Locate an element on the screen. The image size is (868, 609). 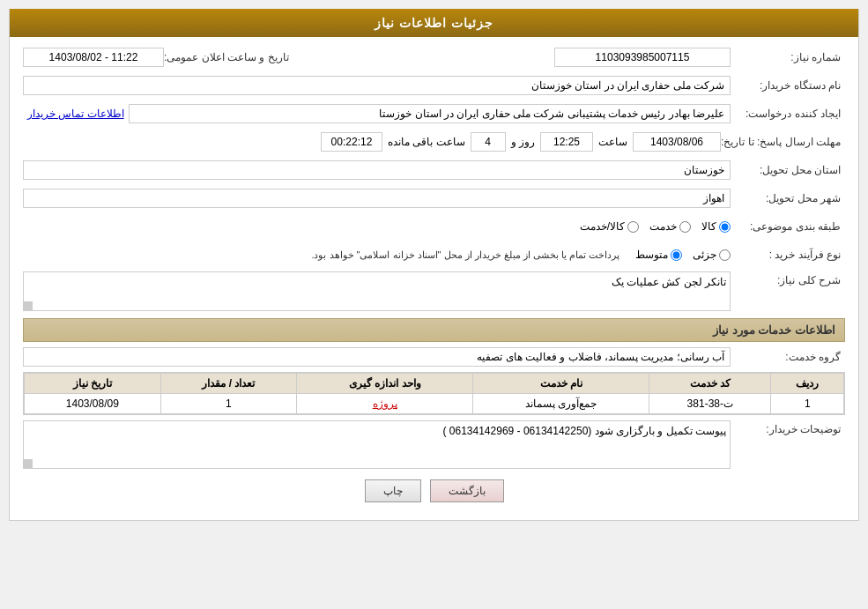
services-section-header: اطلاعات خدمات مورد نیاز is located at coordinates (434, 330).